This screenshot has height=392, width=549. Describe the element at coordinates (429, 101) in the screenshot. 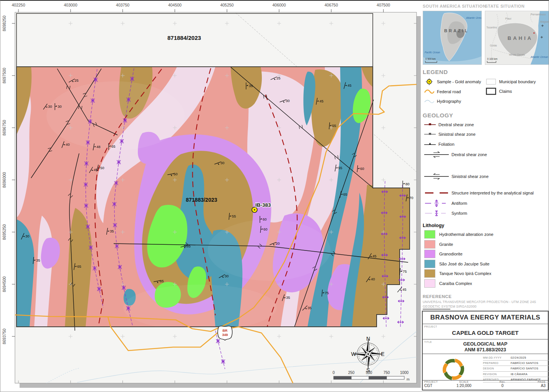

I see `hydrography-icon` at that location.